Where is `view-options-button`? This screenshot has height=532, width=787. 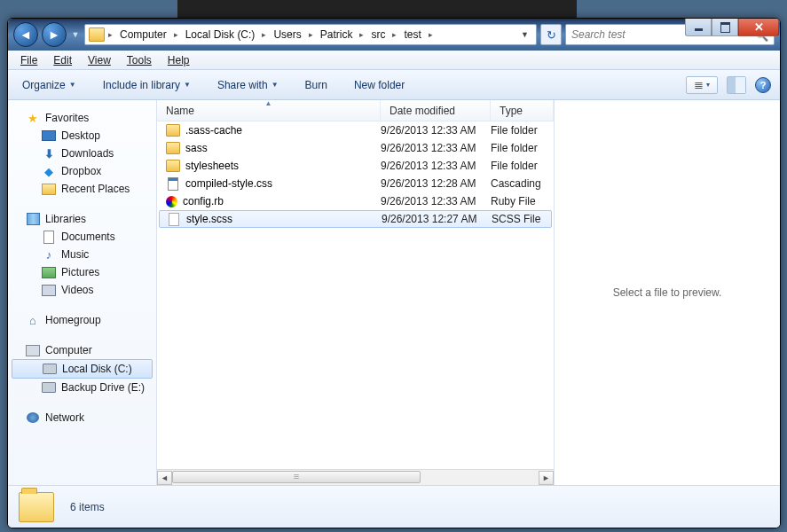 view-options-button is located at coordinates (702, 85).